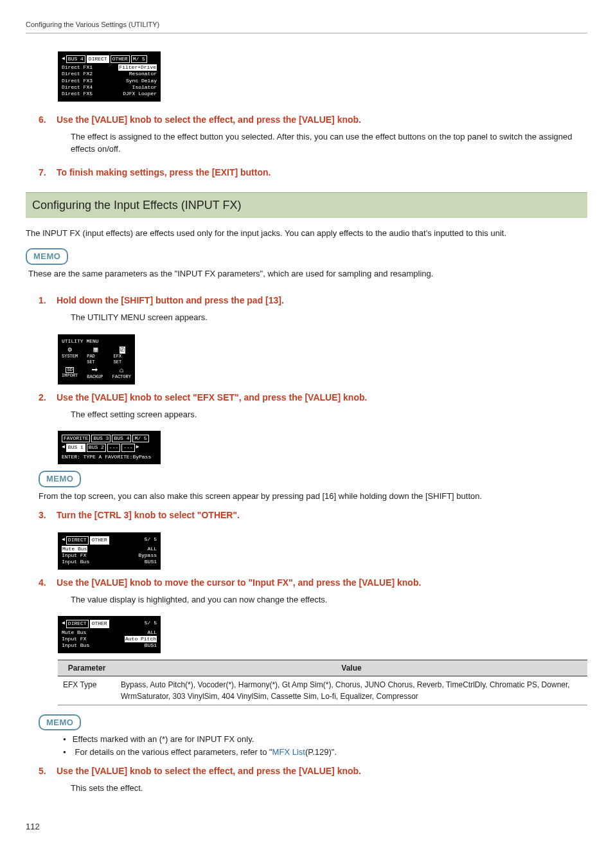 The image size is (613, 868). What do you see at coordinates (313, 592) in the screenshot?
I see `step-4: 4.Use the [VALUE] knob to move the curso…` at bounding box center [313, 592].